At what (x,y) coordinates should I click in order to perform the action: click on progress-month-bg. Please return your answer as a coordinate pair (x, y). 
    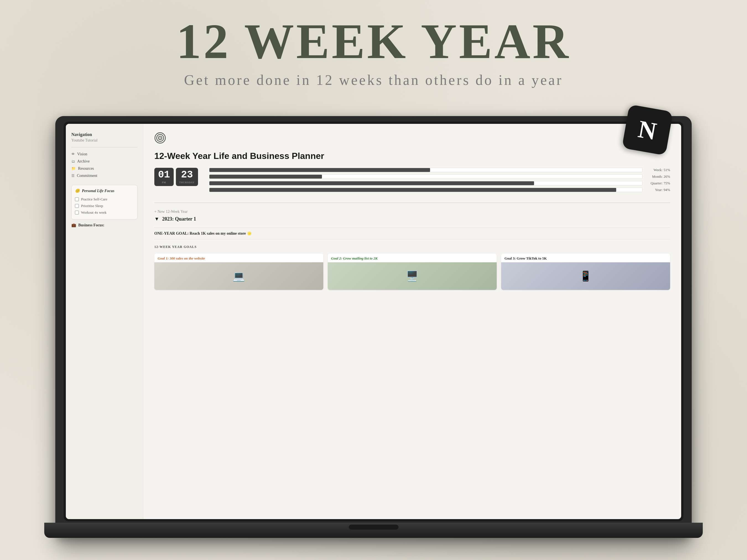
    Looking at the image, I should click on (426, 177).